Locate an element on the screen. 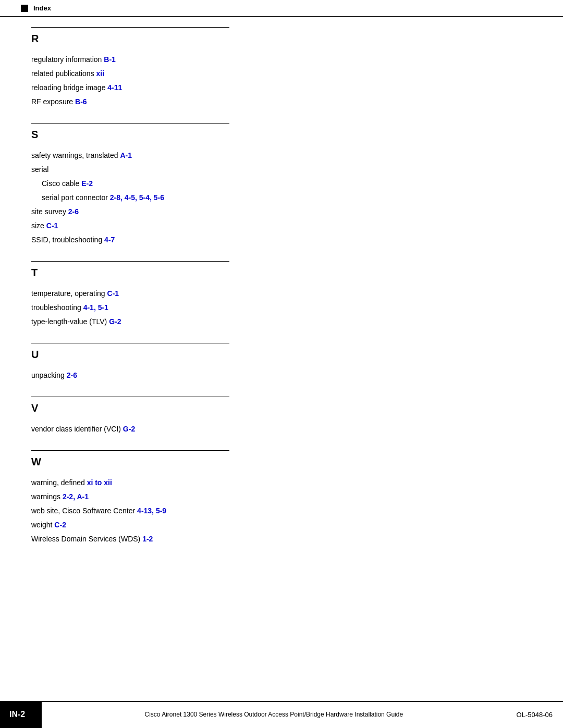 This screenshot has height=728, width=563. entry-text: RF exposure is located at coordinates (52, 102).